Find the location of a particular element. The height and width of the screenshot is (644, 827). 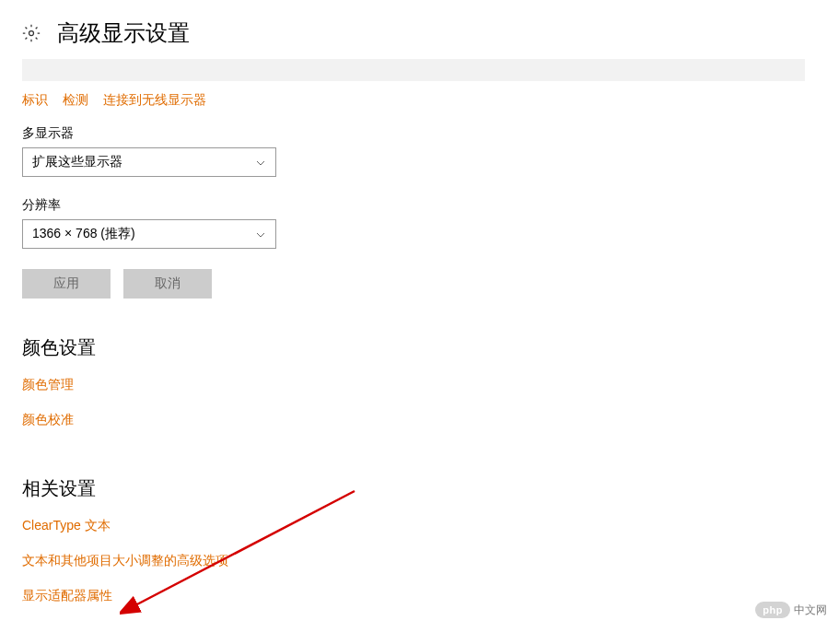

related-settings-heading: 相关设置 is located at coordinates (414, 488).